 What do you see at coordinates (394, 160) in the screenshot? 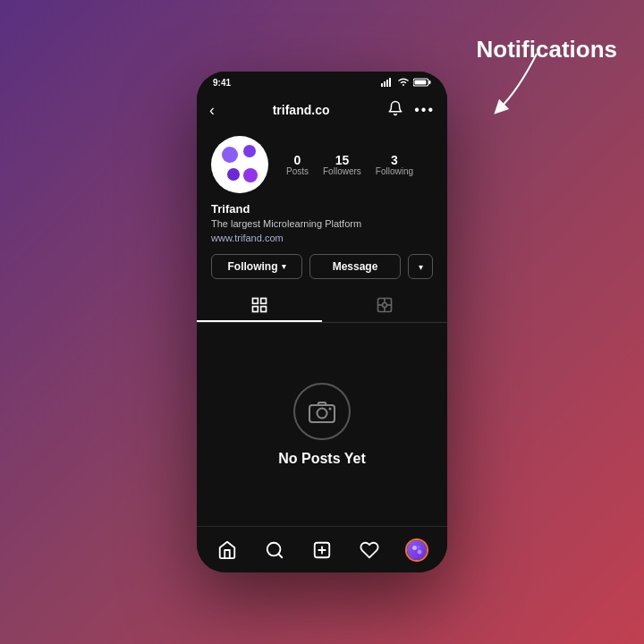
I see `following-count: 3` at bounding box center [394, 160].